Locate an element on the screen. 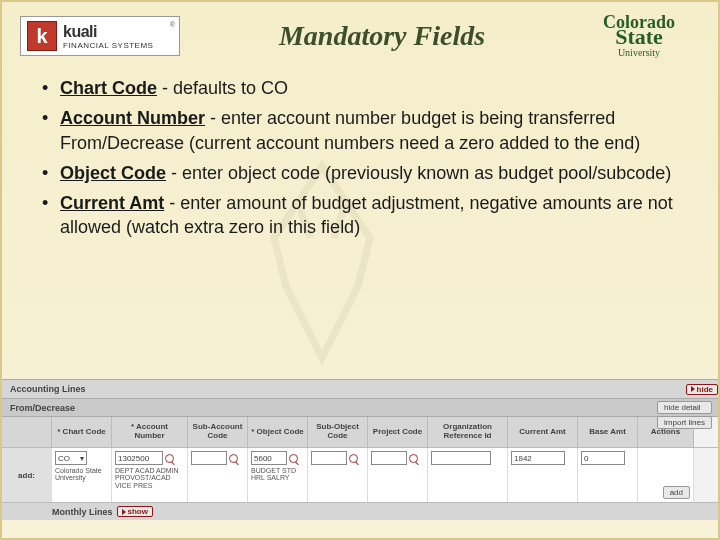  account-input: 1302500 is located at coordinates (139, 458).